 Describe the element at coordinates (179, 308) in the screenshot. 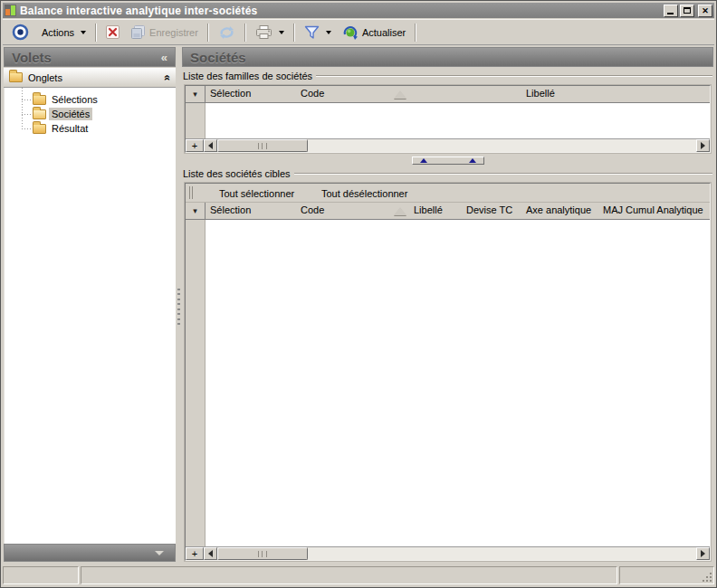

I see `splitter-grip-icon` at that location.